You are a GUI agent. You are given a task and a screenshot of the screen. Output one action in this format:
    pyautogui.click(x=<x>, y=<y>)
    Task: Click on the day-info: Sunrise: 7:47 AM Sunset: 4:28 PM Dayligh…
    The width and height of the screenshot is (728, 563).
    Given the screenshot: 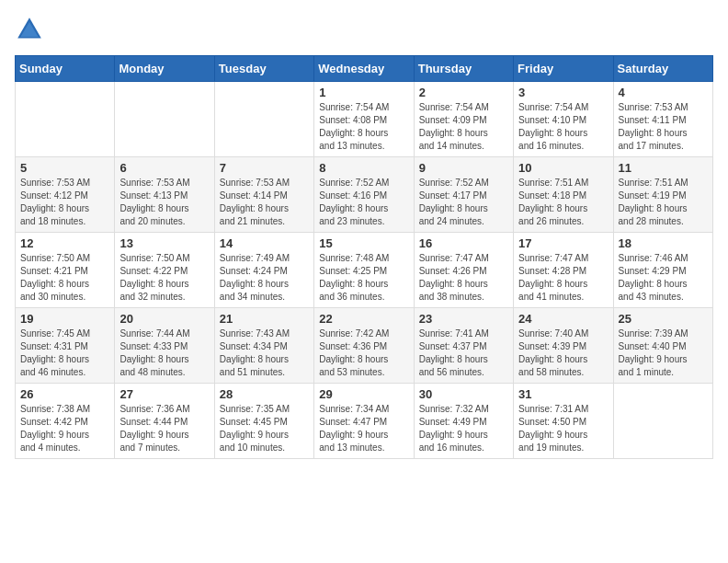 What is the action you would take?
    pyautogui.click(x=563, y=278)
    